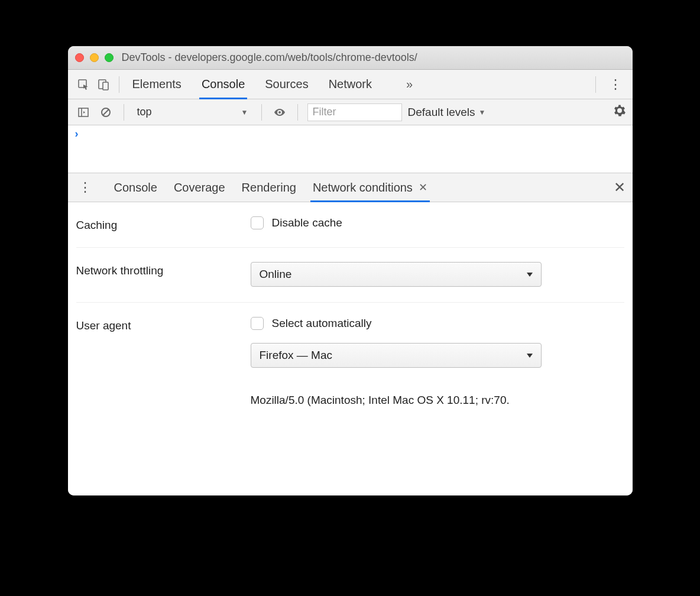 The image size is (700, 596). Describe the element at coordinates (286, 84) in the screenshot. I see `tab-sources: Sources` at that location.